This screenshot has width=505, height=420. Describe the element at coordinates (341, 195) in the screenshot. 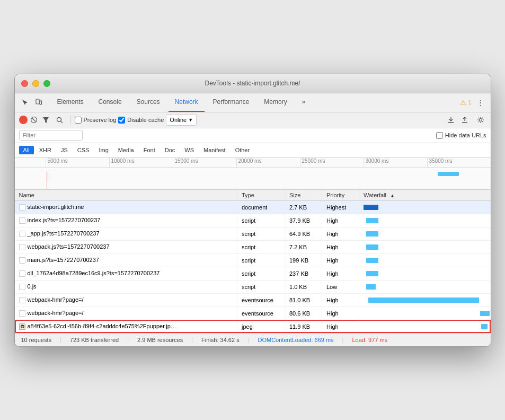

I see `header-priority: Priority` at that location.